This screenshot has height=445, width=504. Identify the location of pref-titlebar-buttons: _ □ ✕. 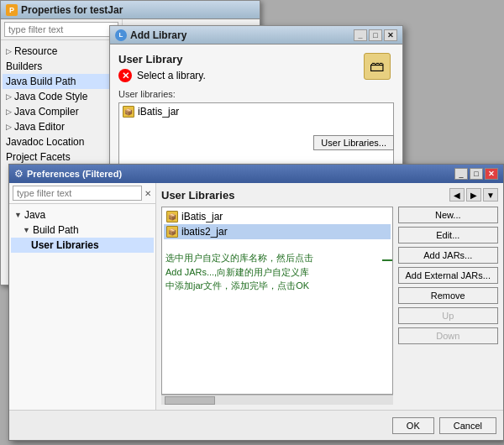
(476, 174).